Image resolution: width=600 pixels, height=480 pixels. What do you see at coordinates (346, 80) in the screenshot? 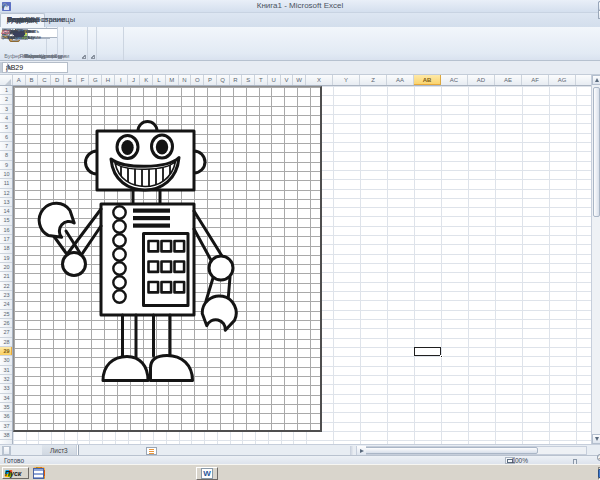
I see `column-header-Y: Y` at bounding box center [346, 80].